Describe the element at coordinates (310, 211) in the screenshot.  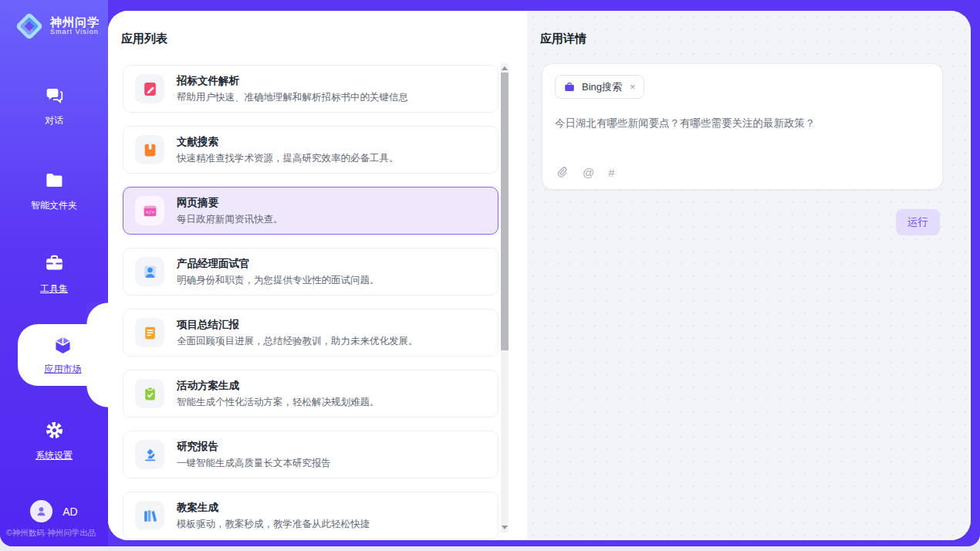
I see `app-card: </> 网页摘要 每日政府新闻资讯快查。` at that location.